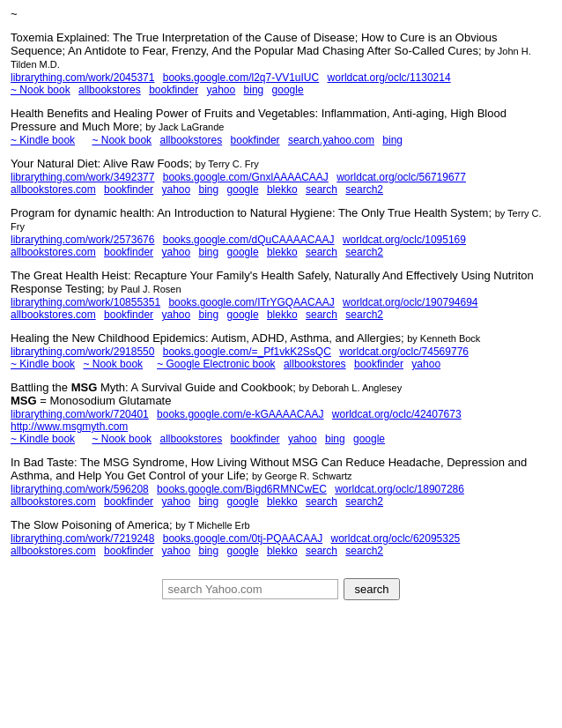  I want to click on librarything-link: librarything.com/work/3492377, so click(83, 177).